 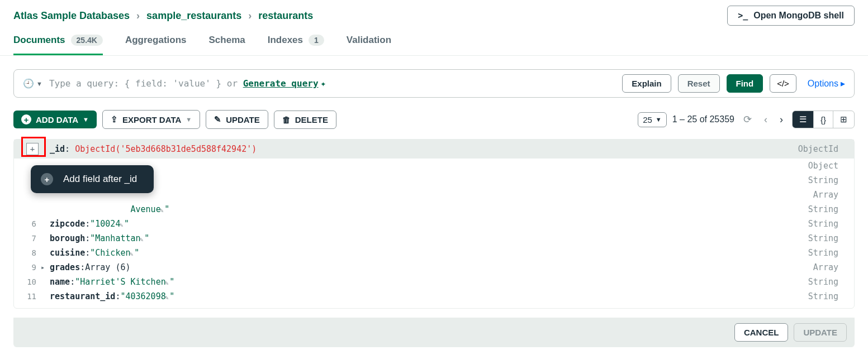 I want to click on line-number: 8, so click(x=30, y=253).